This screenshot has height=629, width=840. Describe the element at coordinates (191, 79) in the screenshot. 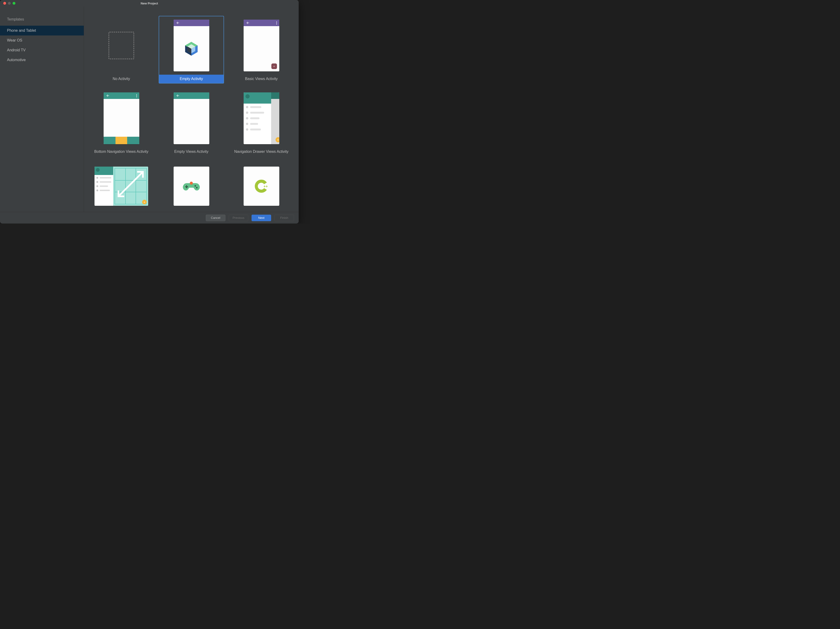

I see `template-label: Empty Activity` at that location.